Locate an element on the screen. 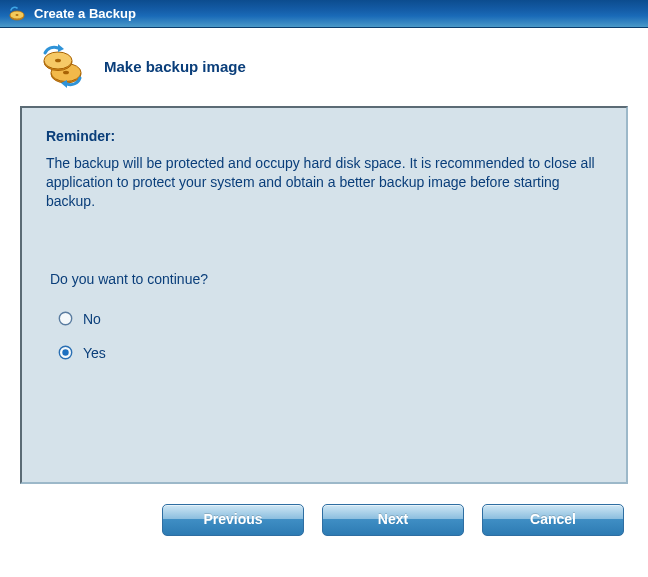  radio-option-yes: Yes is located at coordinates (330, 353).